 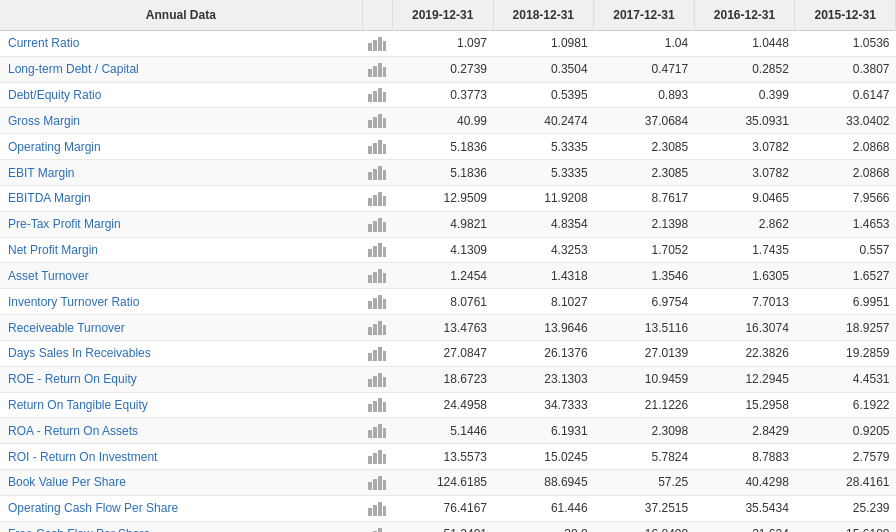 What do you see at coordinates (181, 302) in the screenshot?
I see `row-label: Inventory Turnover Ratio` at bounding box center [181, 302].